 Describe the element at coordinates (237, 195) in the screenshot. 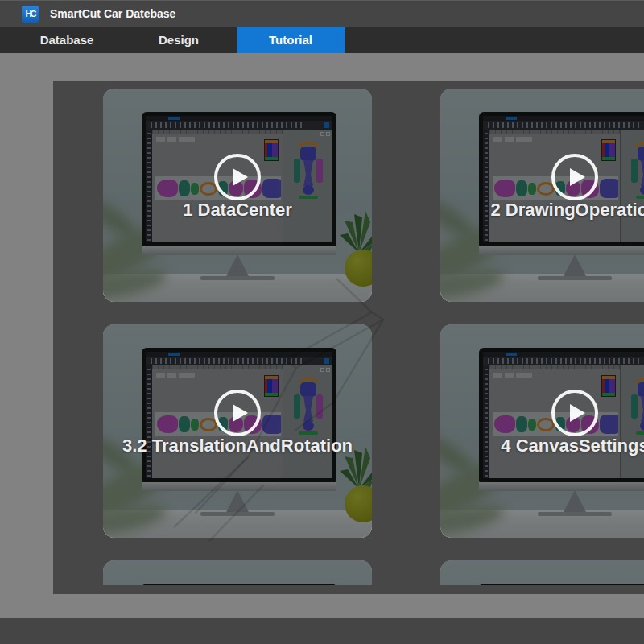

I see `tutorial-card: 1 DataCenter` at that location.